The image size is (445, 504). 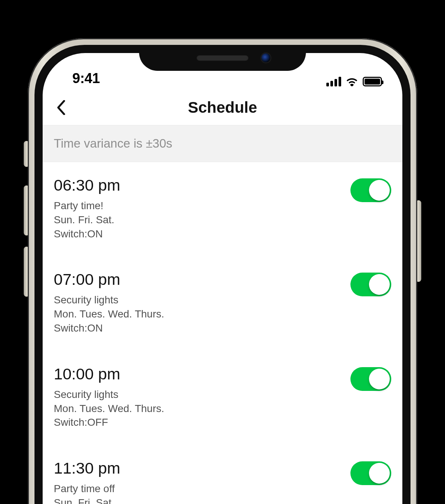 I want to click on battery-icon, so click(x=372, y=82).